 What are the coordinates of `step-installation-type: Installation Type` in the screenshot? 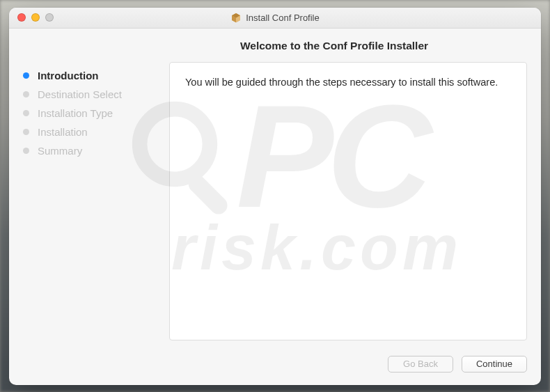 It's located at (93, 113).